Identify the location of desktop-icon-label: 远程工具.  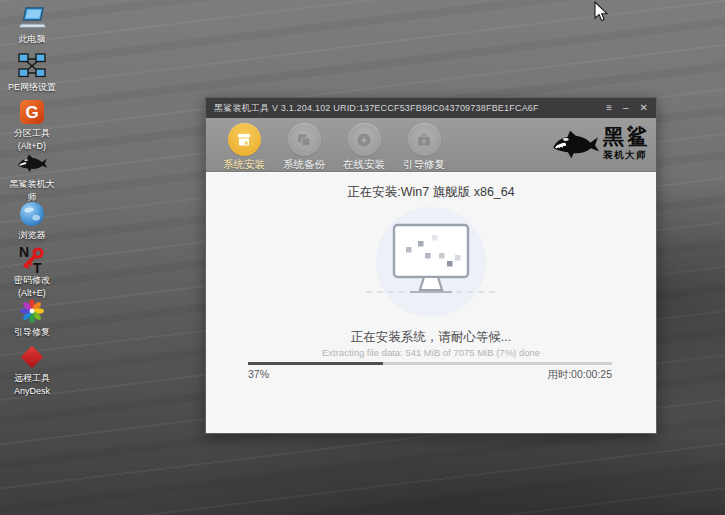
(32, 378).